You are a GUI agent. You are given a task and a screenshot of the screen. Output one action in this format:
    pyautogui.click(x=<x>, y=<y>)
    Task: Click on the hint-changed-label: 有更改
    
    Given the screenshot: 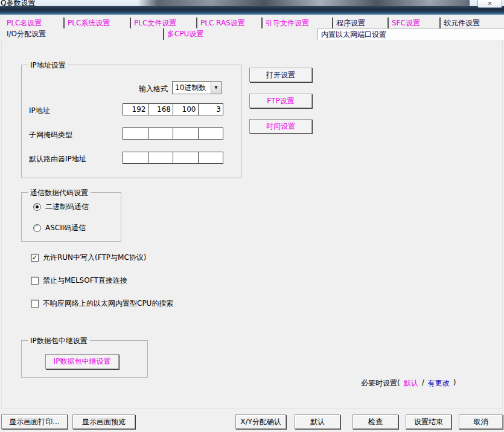 What is the action you would take?
    pyautogui.click(x=439, y=383)
    